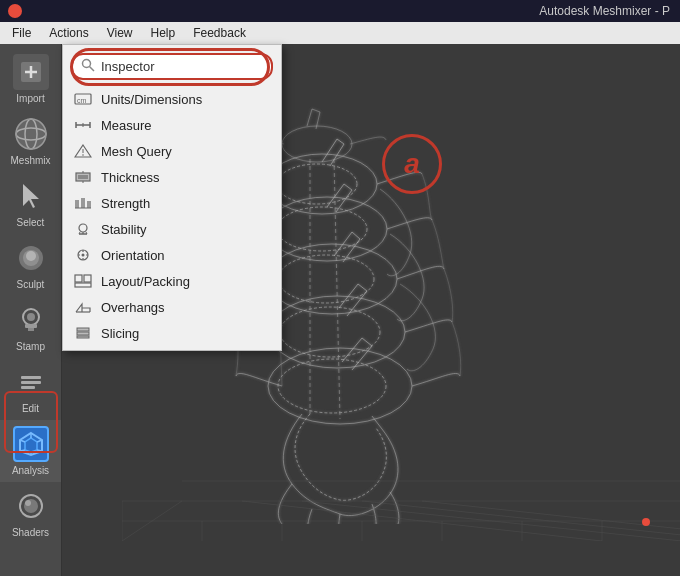 The image size is (680, 576). What do you see at coordinates (31, 506) in the screenshot?
I see `shaders-icon` at bounding box center [31, 506].